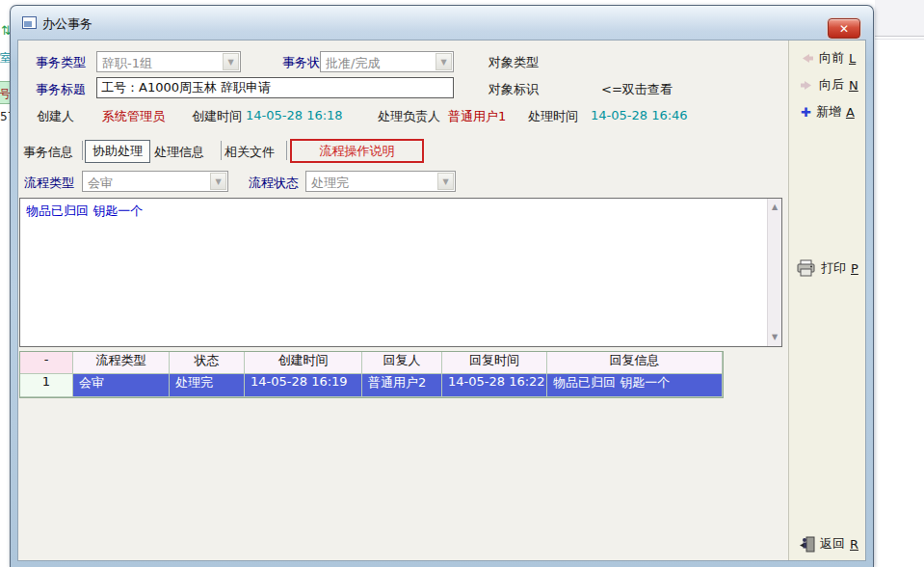 This screenshot has width=924, height=567. I want to click on forward-button: 向前L, so click(828, 58).